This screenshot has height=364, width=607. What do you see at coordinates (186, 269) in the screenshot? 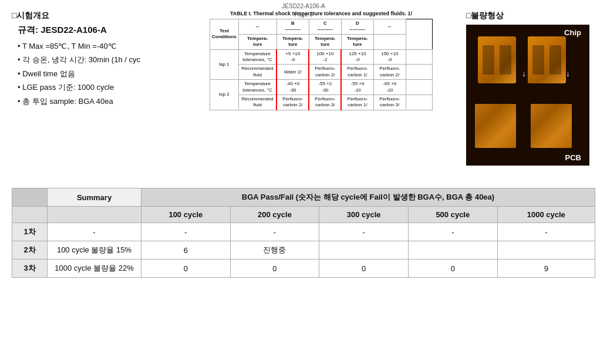
I see `row3-c1: 0` at bounding box center [186, 269].